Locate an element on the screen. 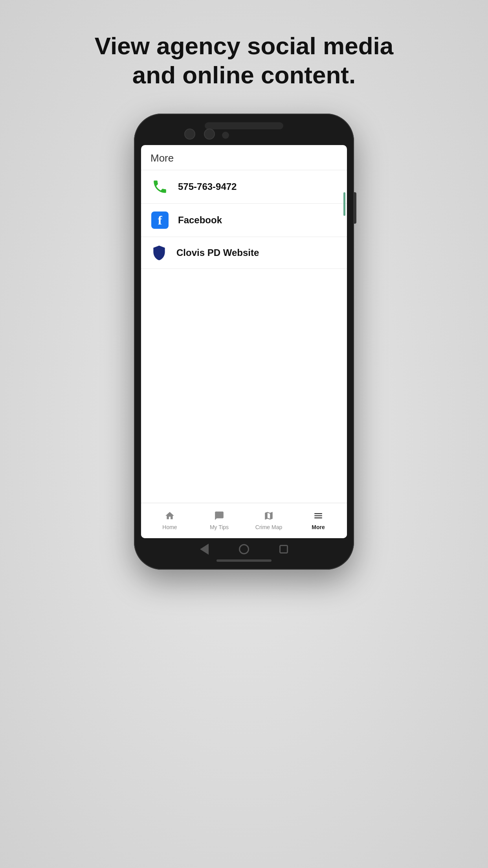 The height and width of the screenshot is (868, 488). nav-item-my-tips: My Tips is located at coordinates (219, 520).